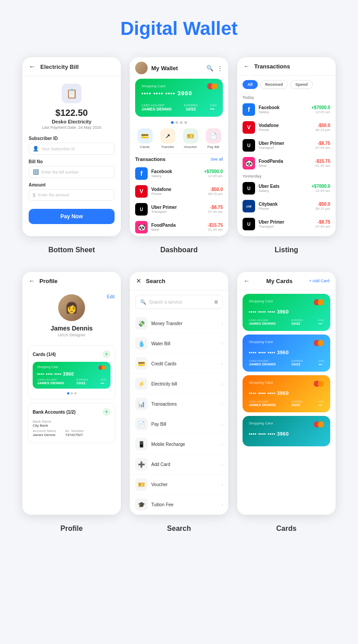  What do you see at coordinates (179, 504) in the screenshot?
I see `search-tuition: 🎓 Tuition Fee ›` at bounding box center [179, 504].